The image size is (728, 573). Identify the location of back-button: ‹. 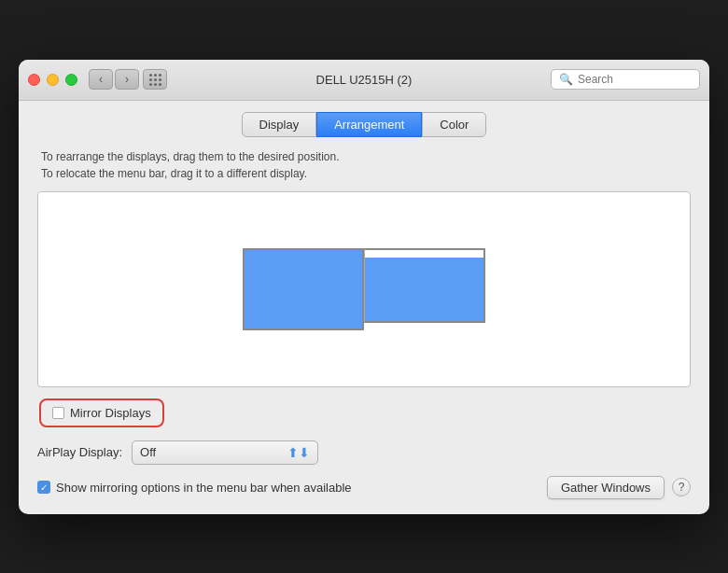
(101, 79).